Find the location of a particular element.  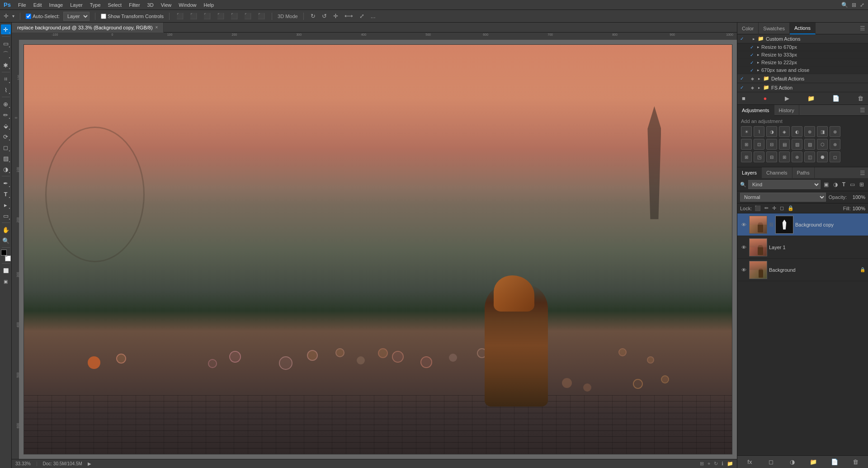

crop-tool: ⌗ ▸ is located at coordinates (6, 79).